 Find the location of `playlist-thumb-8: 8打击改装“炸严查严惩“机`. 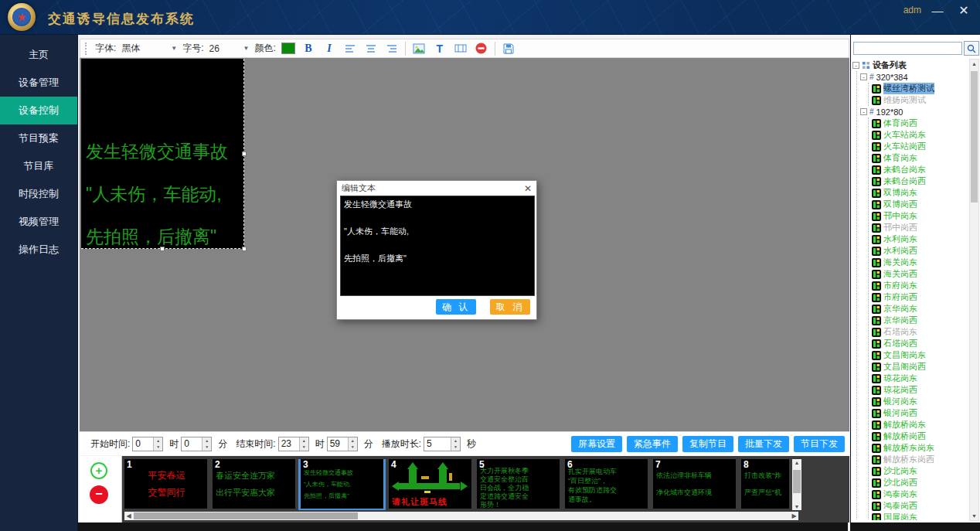

playlist-thumb-8: 8打击改装“炸严查严惩“机 is located at coordinates (765, 484).